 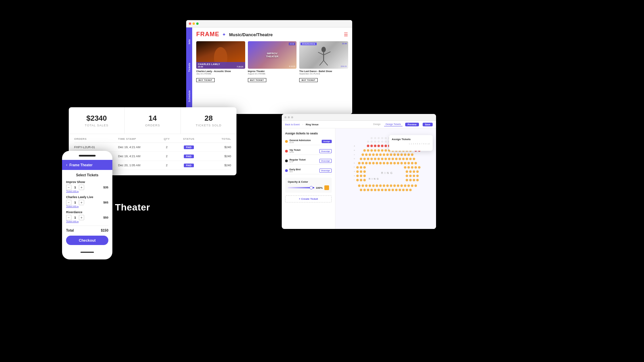 What do you see at coordinates (309, 179) in the screenshot?
I see `tickets-panel: Assign tickets to seats General Admissio…` at bounding box center [309, 179].